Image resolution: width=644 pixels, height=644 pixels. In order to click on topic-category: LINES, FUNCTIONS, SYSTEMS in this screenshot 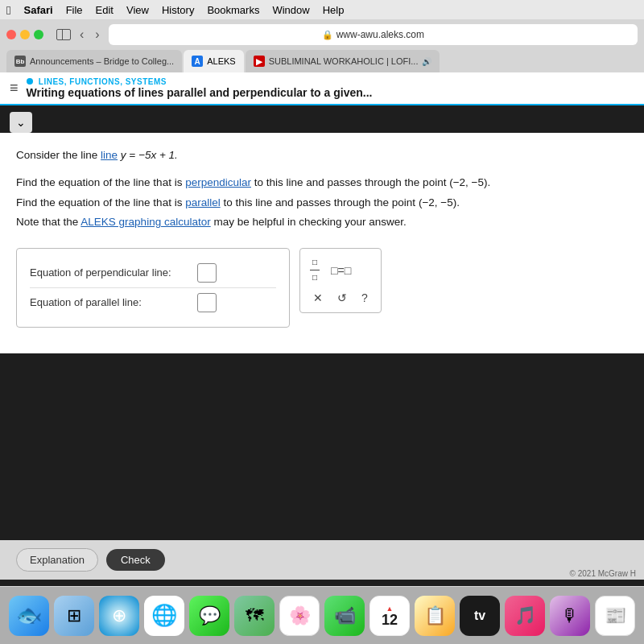, I will do `click(330, 82)`.